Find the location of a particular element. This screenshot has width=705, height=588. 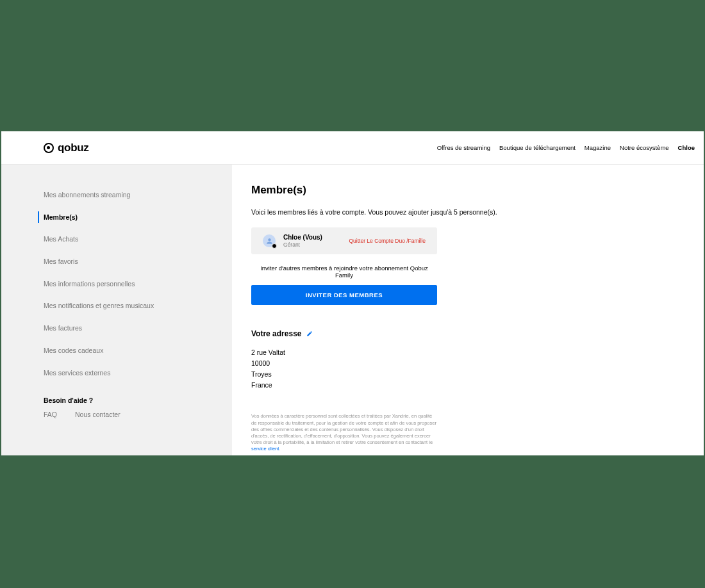

sidebar-item-favoris: Mes favoris is located at coordinates (117, 261).